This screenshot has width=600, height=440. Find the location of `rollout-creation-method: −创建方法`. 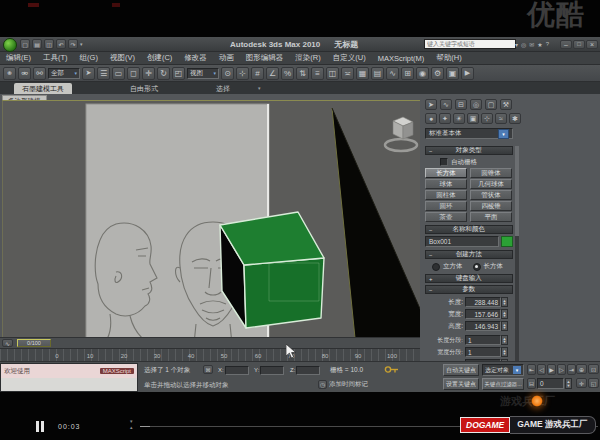

rollout-creation-method: −创建方法 is located at coordinates (469, 254).